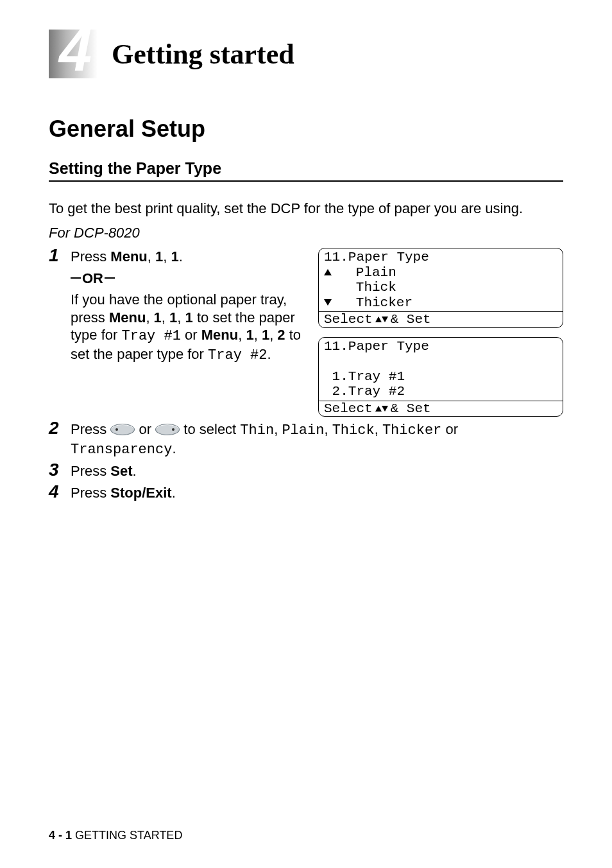 This screenshot has width=612, height=868. Describe the element at coordinates (186, 279) in the screenshot. I see `or-separator: OR` at that location.